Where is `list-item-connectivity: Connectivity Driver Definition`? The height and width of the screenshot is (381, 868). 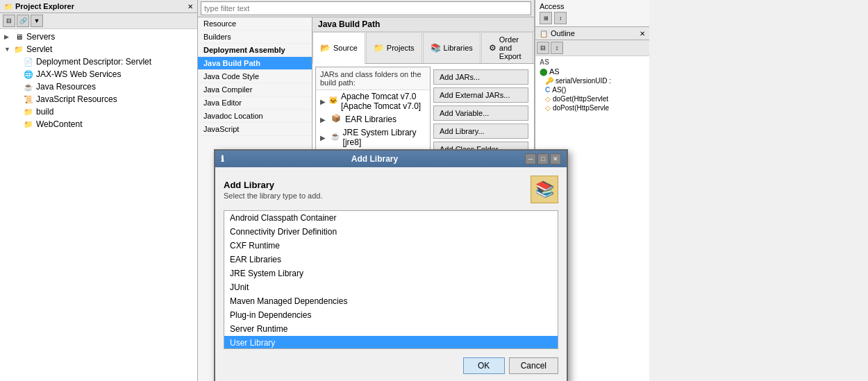
list-item-connectivity: Connectivity Driver Definition is located at coordinates (391, 232).